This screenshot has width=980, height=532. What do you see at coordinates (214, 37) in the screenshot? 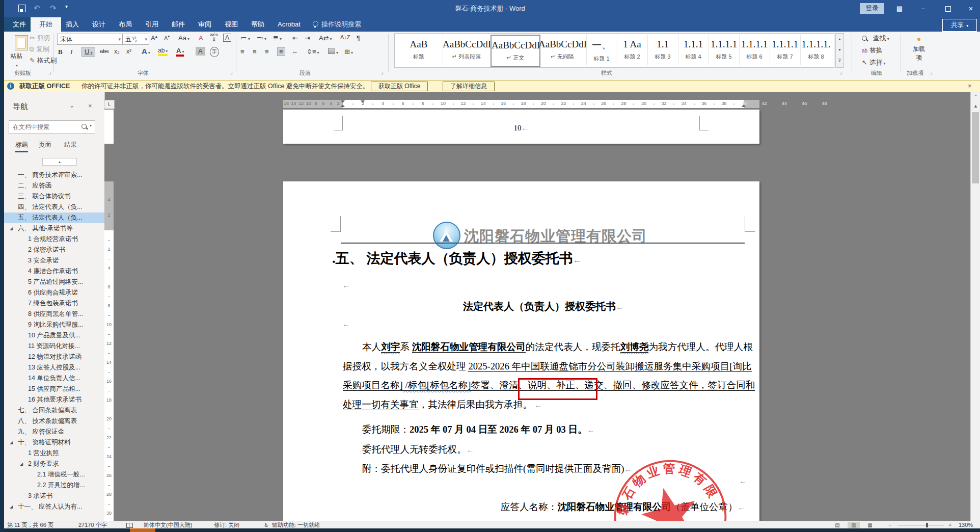
I see `phonetic-guide-button: wén文` at bounding box center [214, 37].